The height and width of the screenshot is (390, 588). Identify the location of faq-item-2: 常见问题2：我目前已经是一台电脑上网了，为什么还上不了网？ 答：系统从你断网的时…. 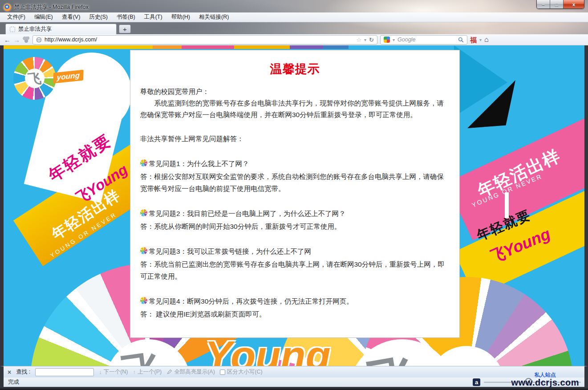
(295, 220).